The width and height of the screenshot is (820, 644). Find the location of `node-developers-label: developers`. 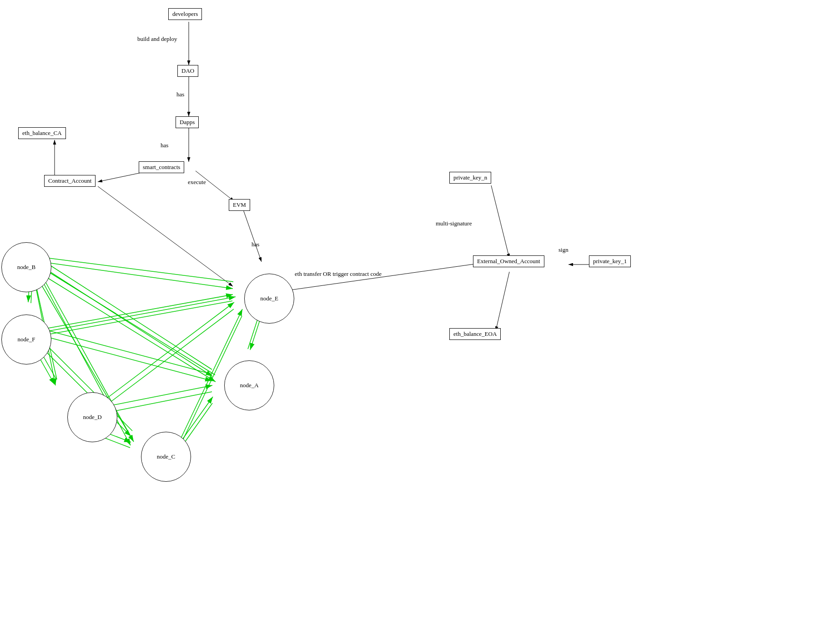

node-developers-label: developers is located at coordinates (185, 14).